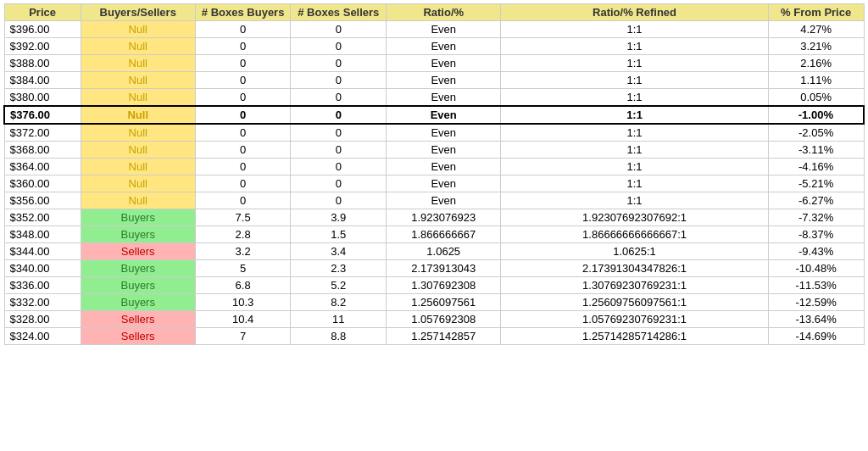 This screenshot has width=868, height=451. What do you see at coordinates (815, 337) in the screenshot?
I see `cell-from-price: -14.69%` at bounding box center [815, 337].